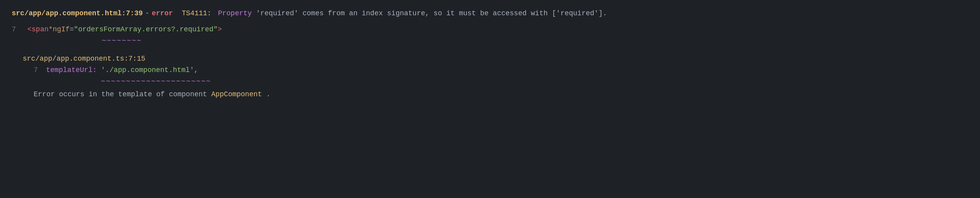 The height and width of the screenshot is (198, 980). I want to click on space, so click(178, 13).